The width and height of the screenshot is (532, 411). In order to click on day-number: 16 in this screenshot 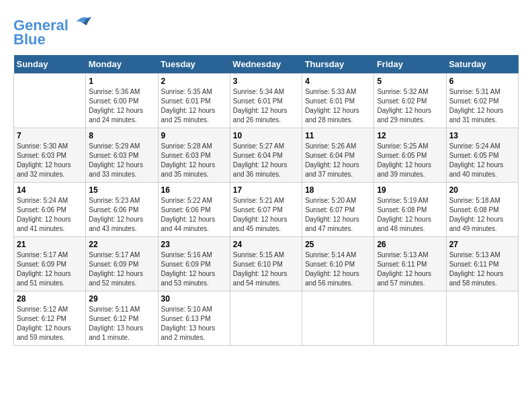, I will do `click(194, 190)`.